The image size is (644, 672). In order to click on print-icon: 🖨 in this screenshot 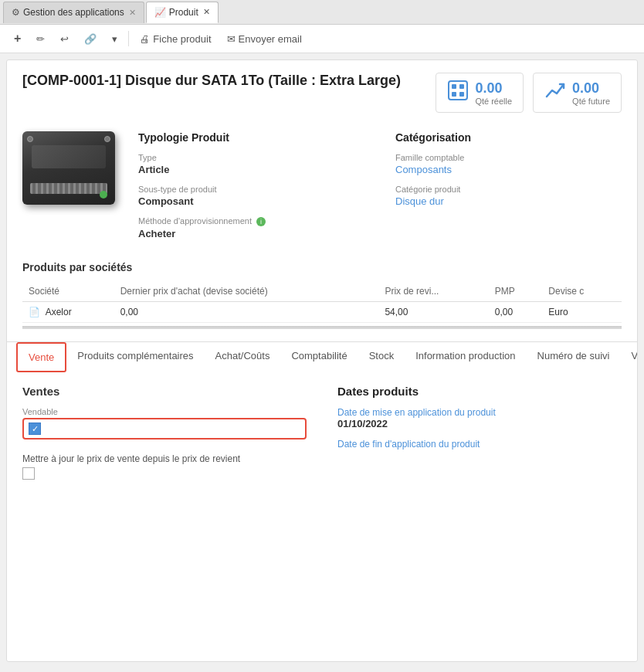, I will do `click(145, 39)`.